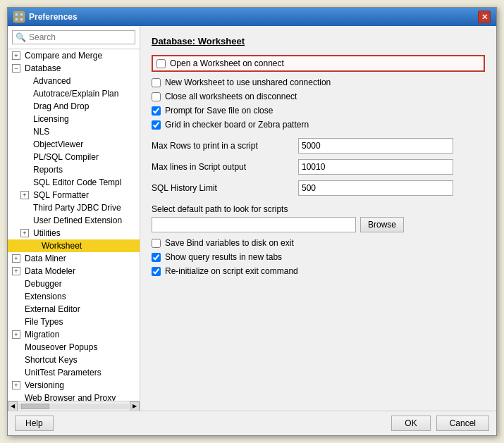 Image resolution: width=504 pixels, height=443 pixels. What do you see at coordinates (156, 83) in the screenshot?
I see `new-worksheet-checkbox` at bounding box center [156, 83].